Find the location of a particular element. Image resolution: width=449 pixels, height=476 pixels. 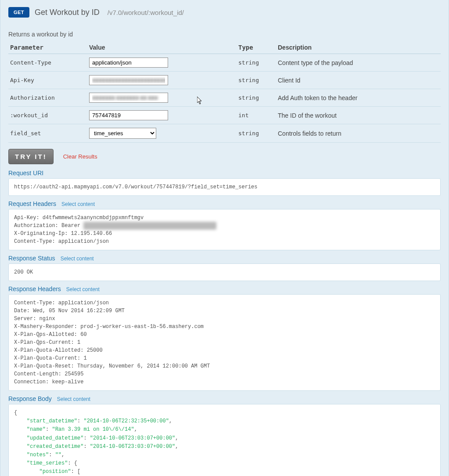

description-header: Description is located at coordinates (358, 47).